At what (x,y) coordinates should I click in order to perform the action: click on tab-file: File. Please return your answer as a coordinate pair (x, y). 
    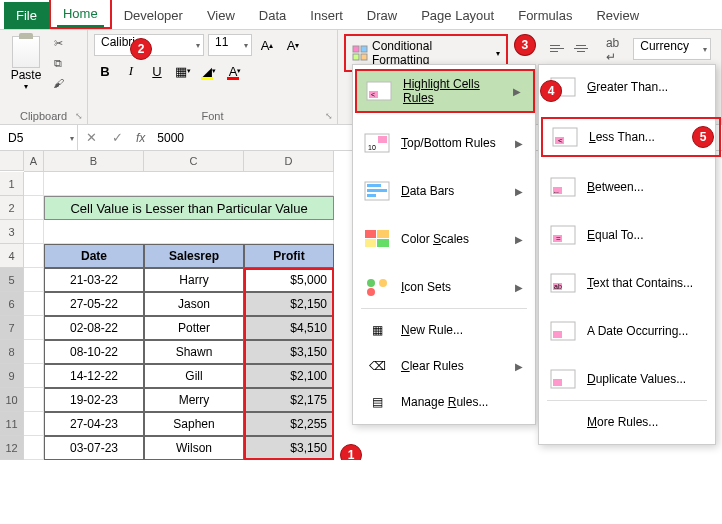
    Looking at the image, I should click on (26, 16).